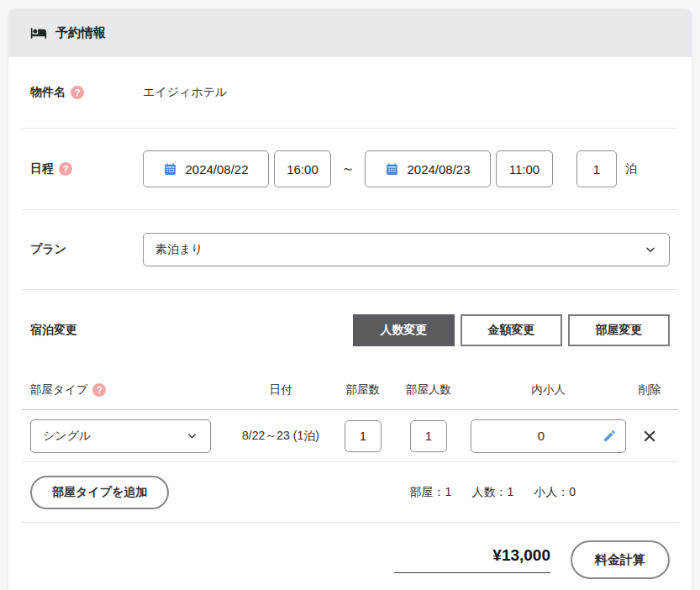  I want to click on room-count-value, so click(363, 436).